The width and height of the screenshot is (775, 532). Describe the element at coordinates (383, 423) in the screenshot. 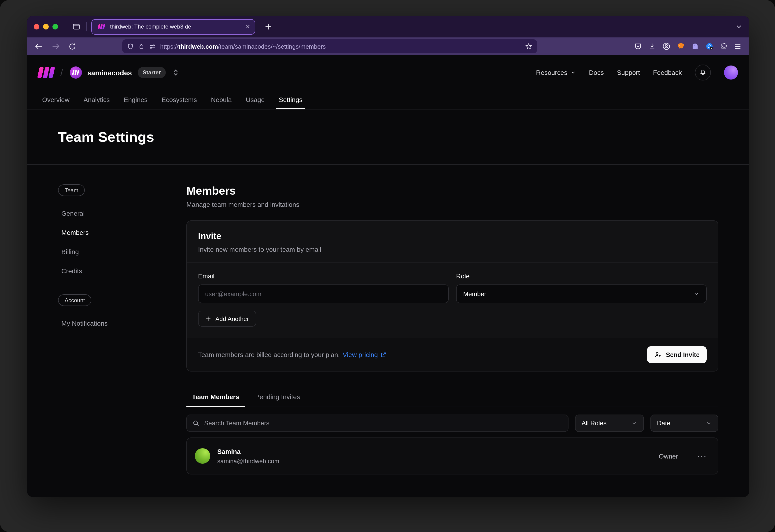

I see `search-input` at that location.